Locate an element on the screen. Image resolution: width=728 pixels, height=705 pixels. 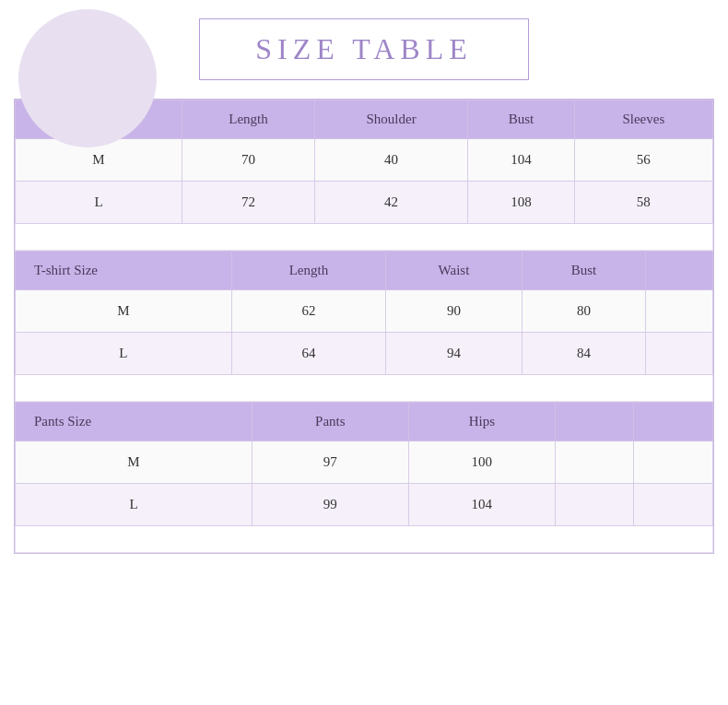
pants-col-empty1 is located at coordinates (594, 422).